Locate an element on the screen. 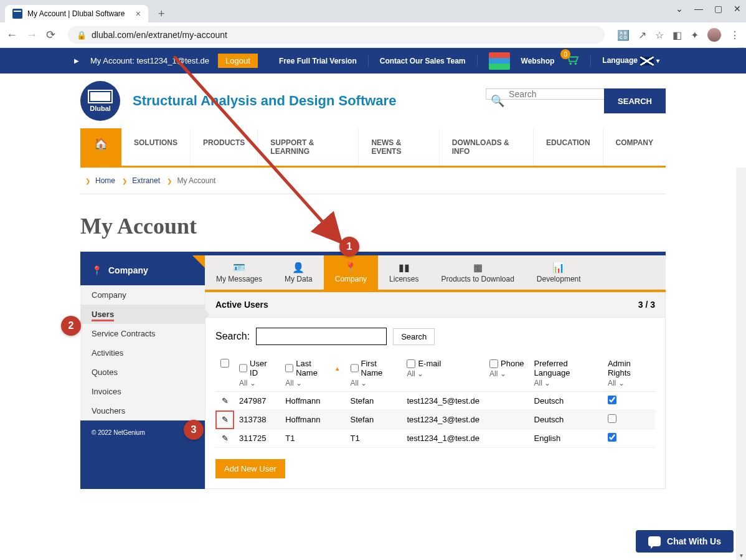 Image resolution: width=746 pixels, height=560 pixels. sidebar-item-users: Users is located at coordinates (143, 314).